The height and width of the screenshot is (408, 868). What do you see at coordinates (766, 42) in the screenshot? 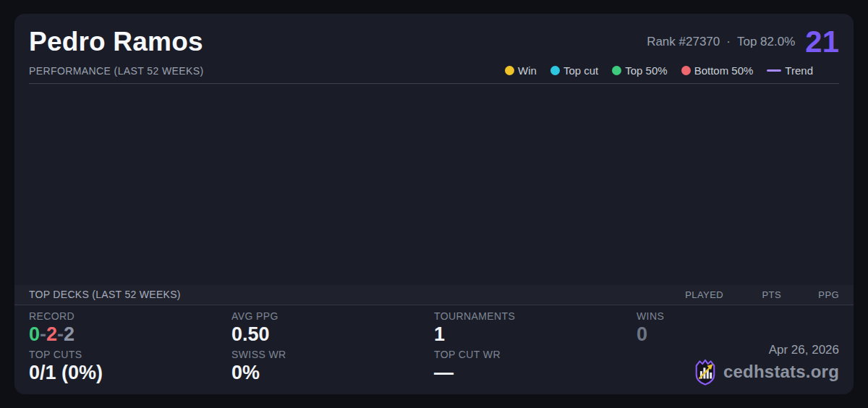
I see `top-percent-text: Top 82.0%` at bounding box center [766, 42].